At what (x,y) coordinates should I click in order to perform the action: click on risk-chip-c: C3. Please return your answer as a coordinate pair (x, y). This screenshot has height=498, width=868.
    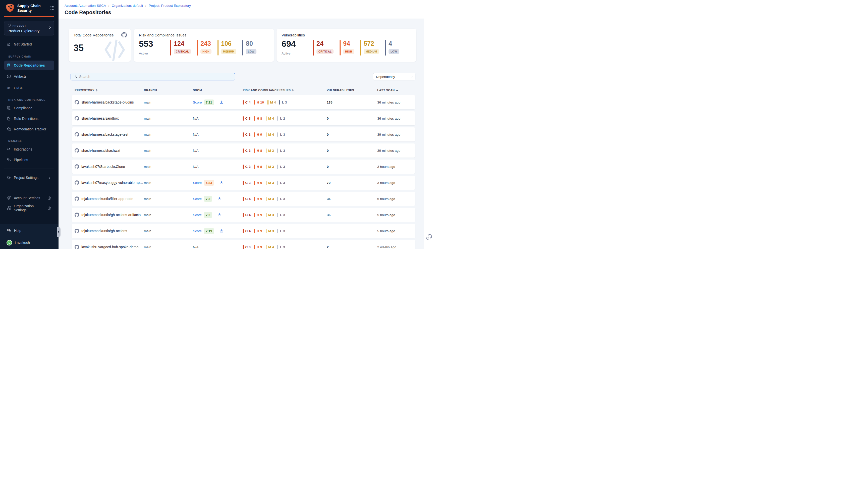
    Looking at the image, I should click on (247, 118).